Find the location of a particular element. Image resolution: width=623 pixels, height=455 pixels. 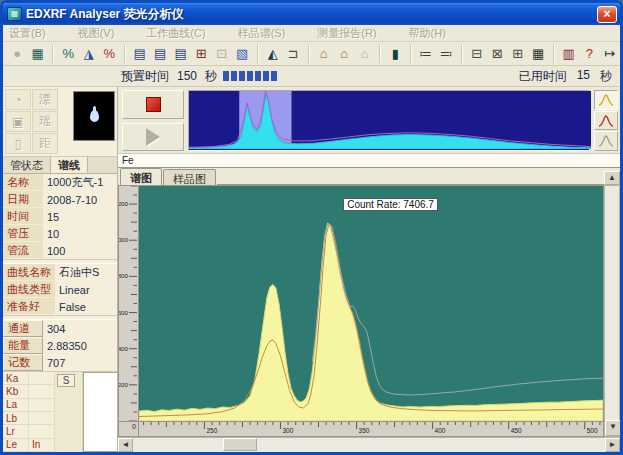

home-2-button: ⌂ is located at coordinates (344, 54).